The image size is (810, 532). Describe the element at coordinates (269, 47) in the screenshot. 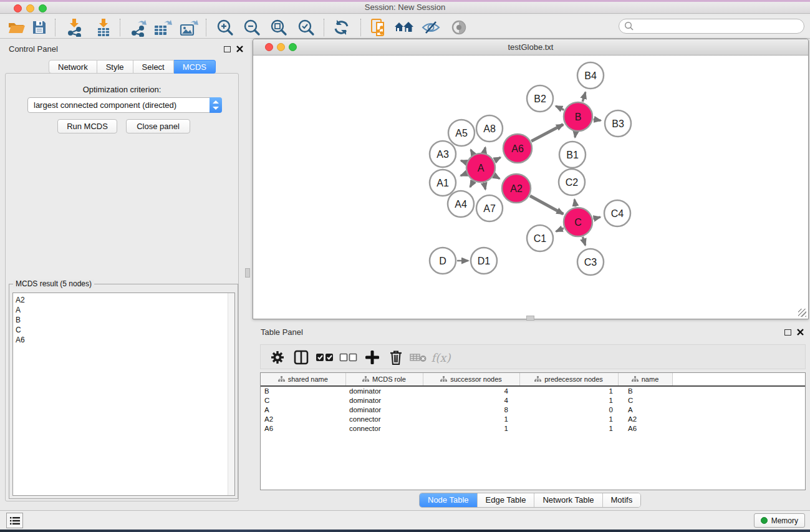

I see `close-view-button` at that location.